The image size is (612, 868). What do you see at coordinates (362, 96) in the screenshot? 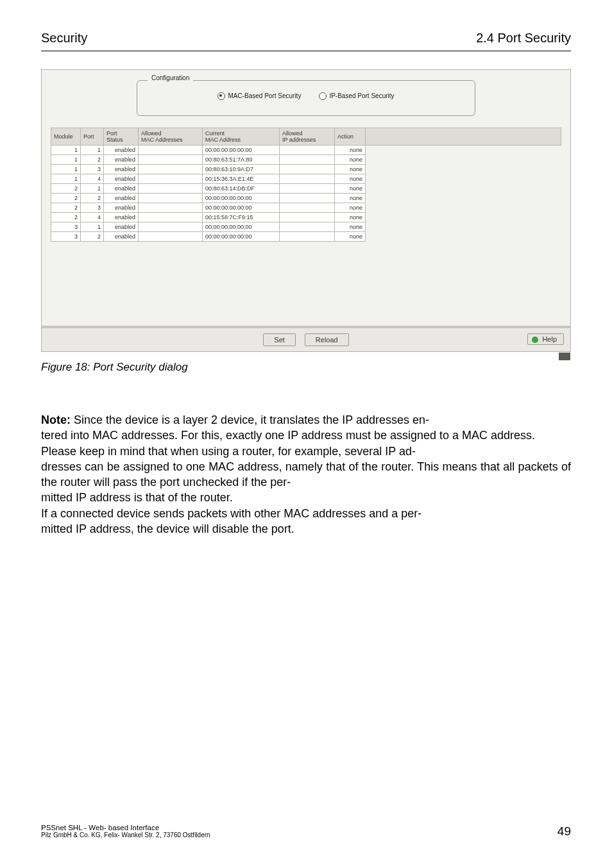
I see `radio-ip-label: IP-Based Port Security` at bounding box center [362, 96].